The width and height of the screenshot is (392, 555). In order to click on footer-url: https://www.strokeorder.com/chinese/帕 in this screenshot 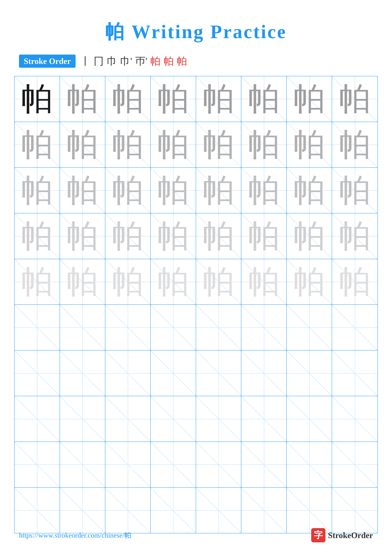, I will do `click(75, 535)`.